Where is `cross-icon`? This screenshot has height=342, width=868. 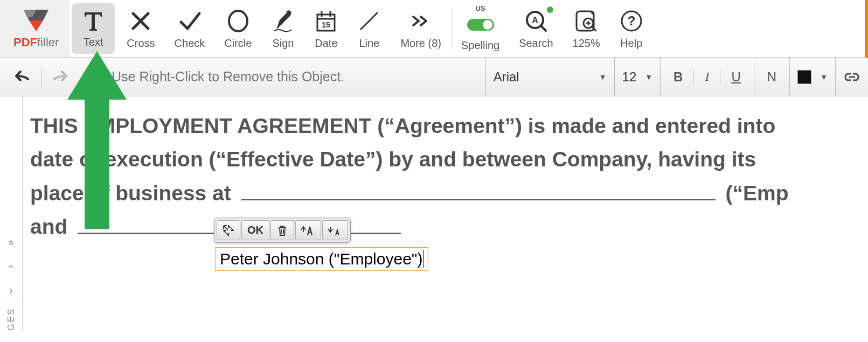
cross-icon is located at coordinates (141, 21).